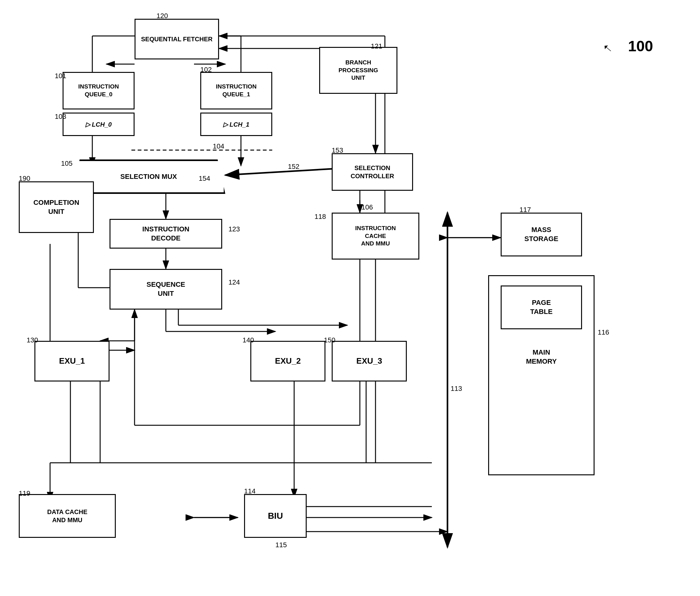 Image resolution: width=700 pixels, height=596 pixels. Describe the element at coordinates (60, 116) in the screenshot. I see `ref-103: 103` at that location.